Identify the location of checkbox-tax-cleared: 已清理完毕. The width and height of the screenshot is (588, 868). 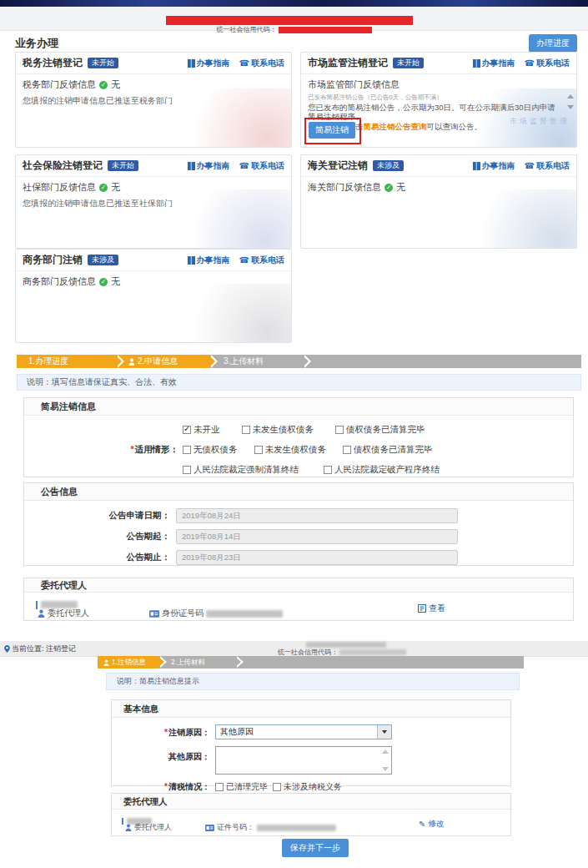
(242, 787).